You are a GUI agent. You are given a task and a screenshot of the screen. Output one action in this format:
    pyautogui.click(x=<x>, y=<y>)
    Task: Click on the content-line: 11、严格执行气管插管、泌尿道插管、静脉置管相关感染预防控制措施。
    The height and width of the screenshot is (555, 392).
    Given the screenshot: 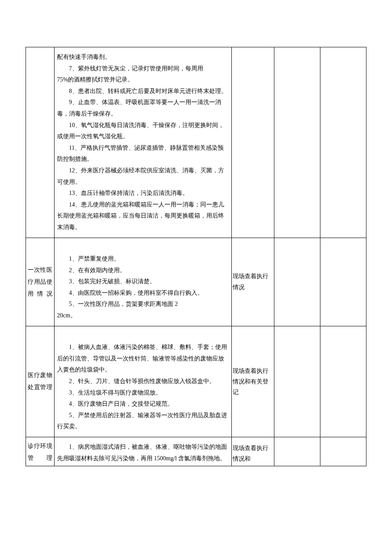 What is the action you would take?
    pyautogui.click(x=143, y=154)
    